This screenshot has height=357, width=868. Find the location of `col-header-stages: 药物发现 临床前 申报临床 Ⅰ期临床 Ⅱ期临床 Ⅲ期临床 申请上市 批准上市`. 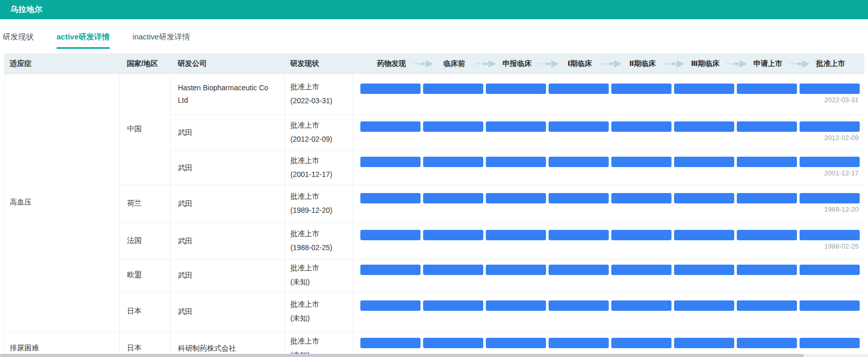

col-header-stages: 药物发现 临床前 申报临床 Ⅰ期临床 Ⅱ期临床 Ⅲ期临床 申请上市 批准上市 is located at coordinates (609, 64).